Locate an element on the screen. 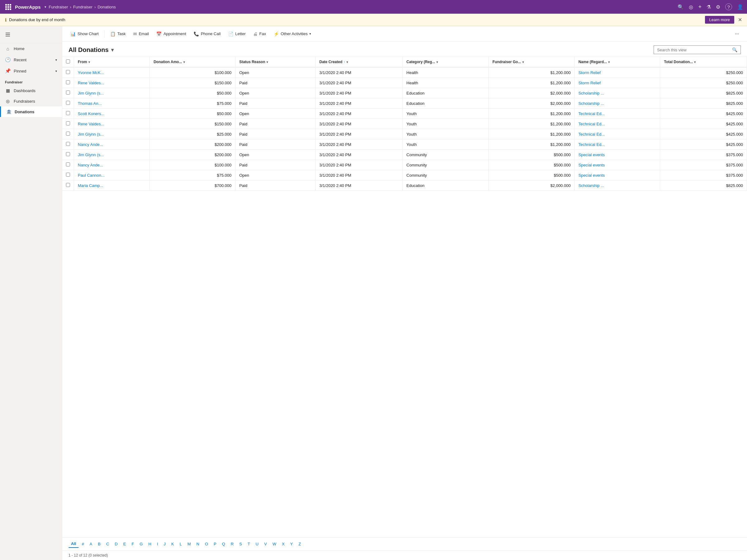  plus-nav-icon: + is located at coordinates (700, 7).